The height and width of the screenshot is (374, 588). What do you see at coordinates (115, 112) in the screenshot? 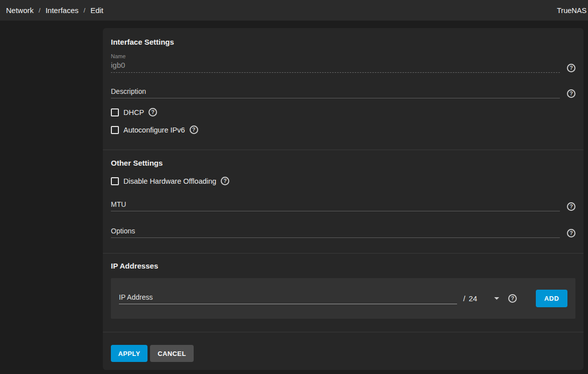
I see `dhcp-checkbox` at bounding box center [115, 112].